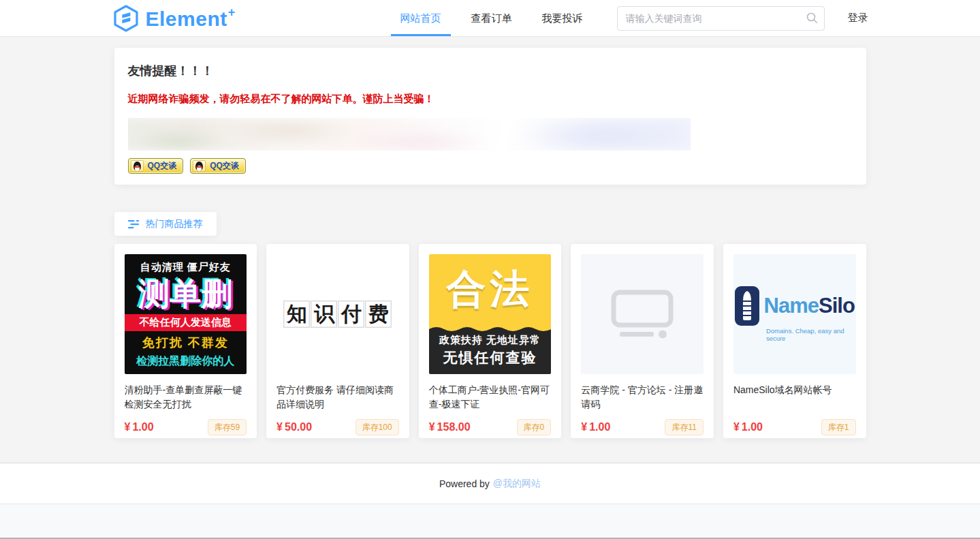 This screenshot has height=539, width=980. What do you see at coordinates (338, 341) in the screenshot?
I see `product-card-zhishifufei: 知 识 付 费 官方付费服务 请仔细阅读商品详细说明 ¥50.00 库存100` at bounding box center [338, 341].